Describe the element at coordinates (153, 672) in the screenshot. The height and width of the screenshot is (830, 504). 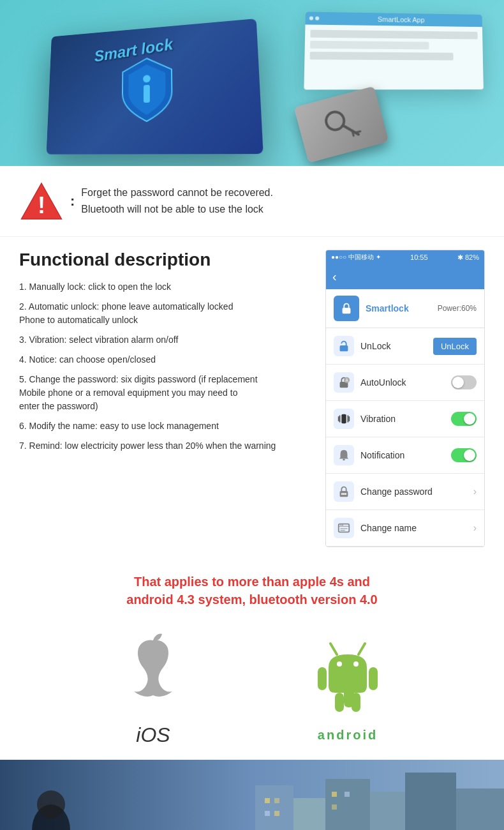
I see `apple-logo-icon` at that location.